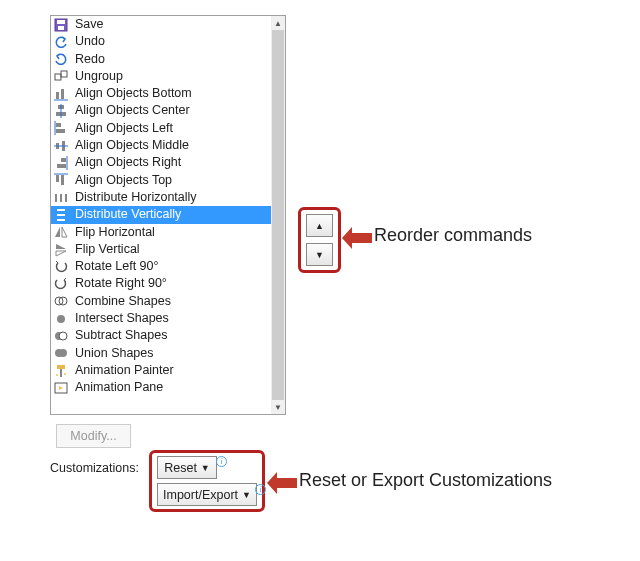 The height and width of the screenshot is (561, 640). I want to click on ungroup-icon, so click(61, 77).